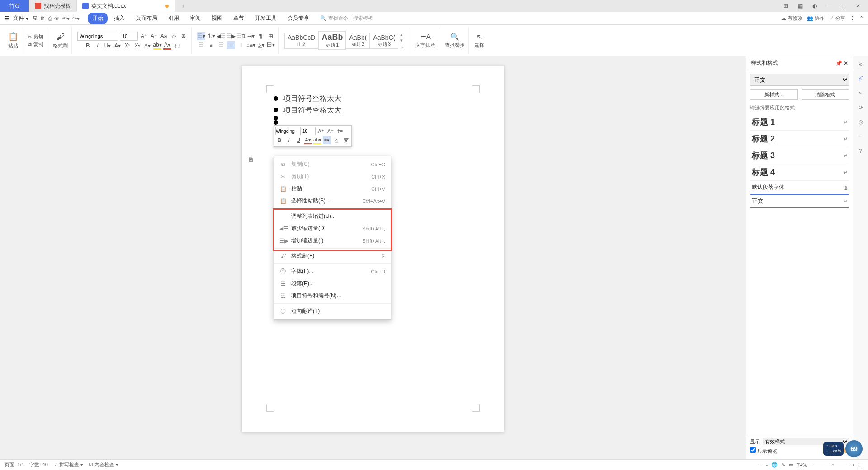 The height and width of the screenshot is (470, 868). Describe the element at coordinates (68, 465) in the screenshot. I see `status-spell: ☑ 拼写检查 ▾` at that location.